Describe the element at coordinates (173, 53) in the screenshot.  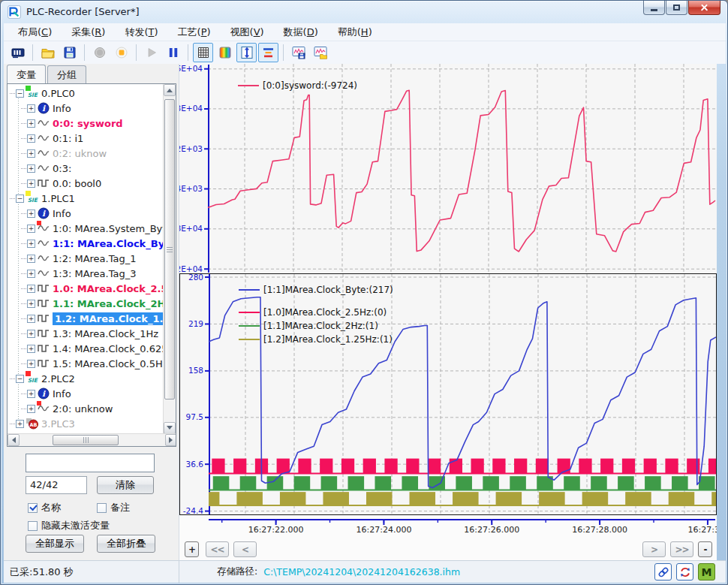
I see `pause-icon` at that location.